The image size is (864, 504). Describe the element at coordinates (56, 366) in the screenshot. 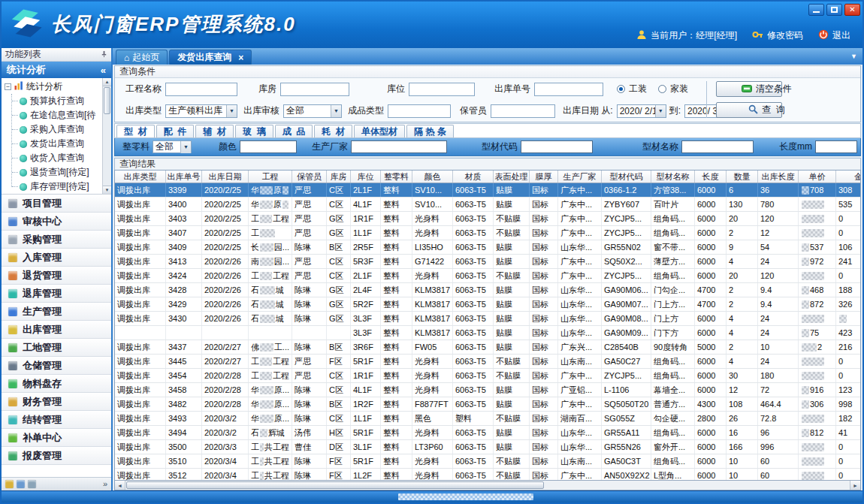

I see `sidebar-item-warehouse: 仓储管理` at that location.